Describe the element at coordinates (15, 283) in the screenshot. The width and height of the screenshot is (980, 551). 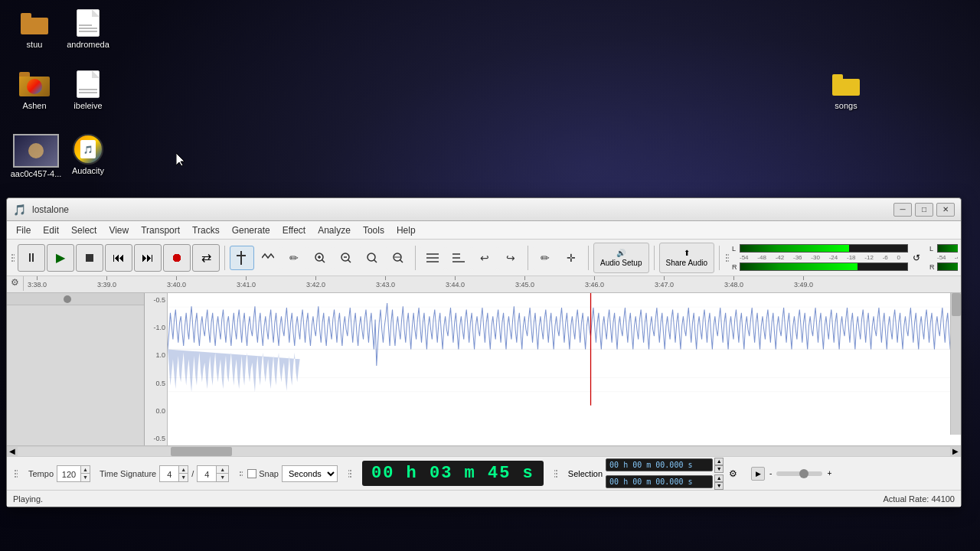
I see `ruler-settings: ⚙` at that location.